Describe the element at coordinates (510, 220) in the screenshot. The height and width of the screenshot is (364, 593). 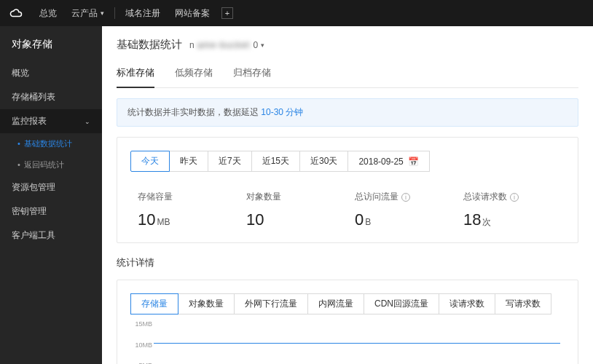
I see `stat-value: 18次` at that location.